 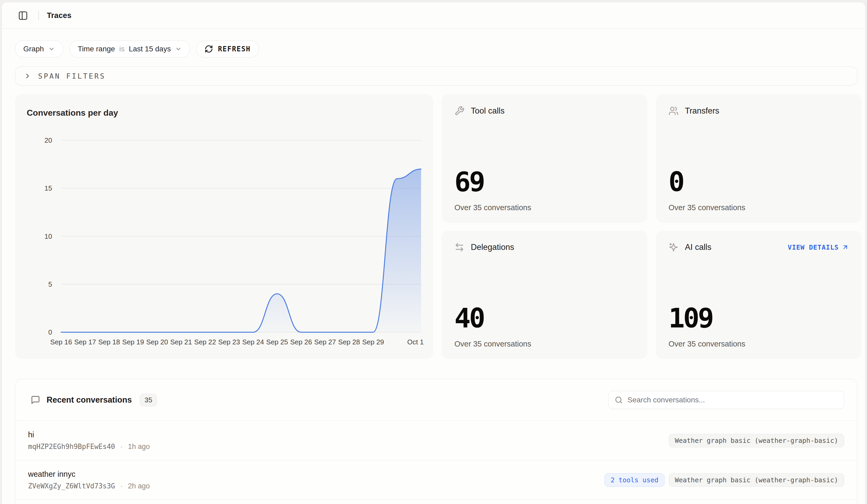 What do you see at coordinates (35, 400) in the screenshot?
I see `chat-bubble-icon` at bounding box center [35, 400].